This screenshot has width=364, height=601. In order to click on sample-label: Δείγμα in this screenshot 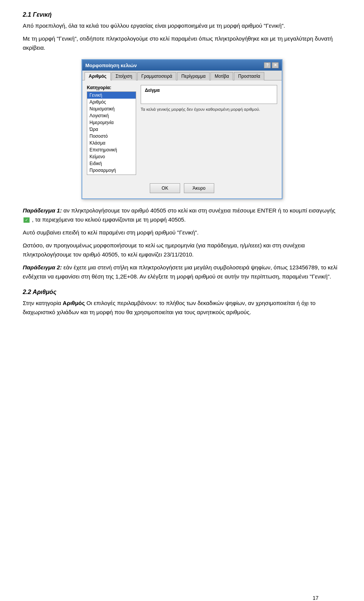, I will do `click(209, 90)`.